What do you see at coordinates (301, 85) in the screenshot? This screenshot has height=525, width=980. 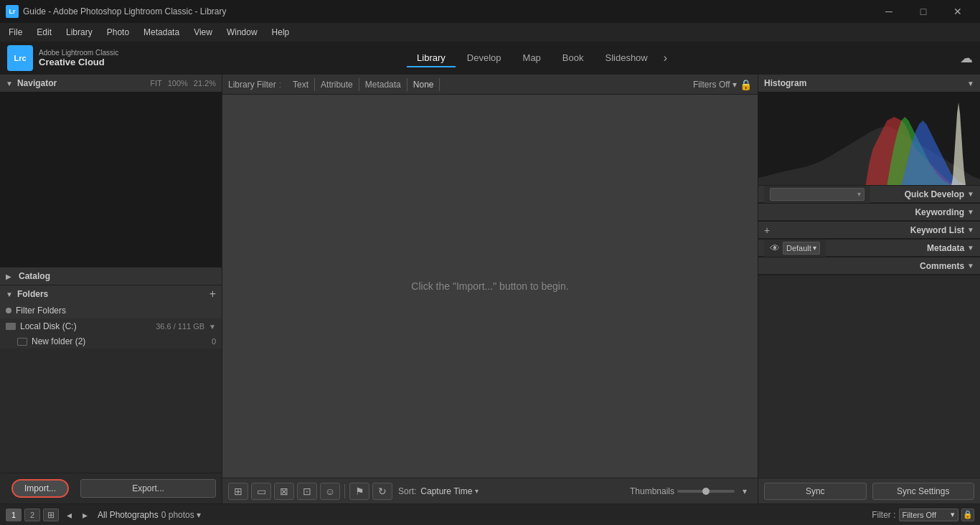 I see `filter-tab-text: Text` at bounding box center [301, 85].